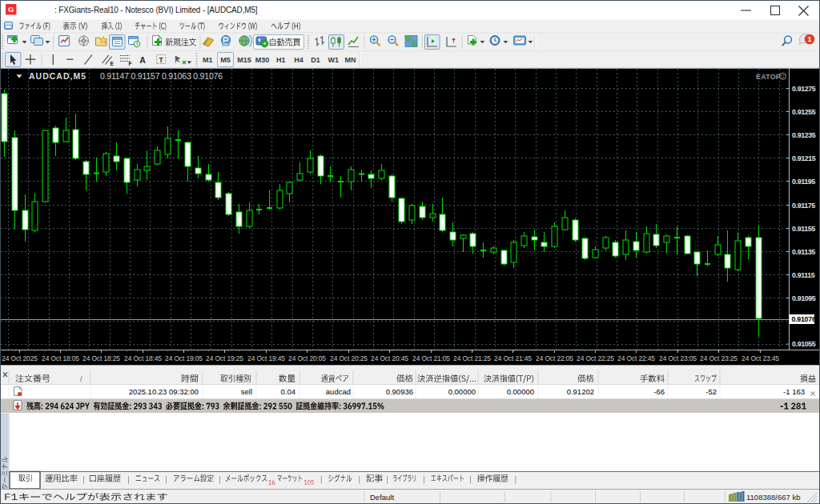 The height and width of the screenshot is (504, 820). Describe the element at coordinates (316, 60) in the screenshot. I see `svg-text: D1` at that location.